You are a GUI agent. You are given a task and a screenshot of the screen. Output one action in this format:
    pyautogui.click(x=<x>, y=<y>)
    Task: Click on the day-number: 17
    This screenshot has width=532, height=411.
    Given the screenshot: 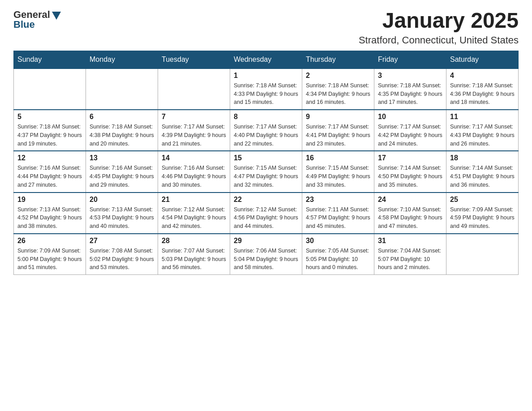 What is the action you would take?
    pyautogui.click(x=410, y=158)
    